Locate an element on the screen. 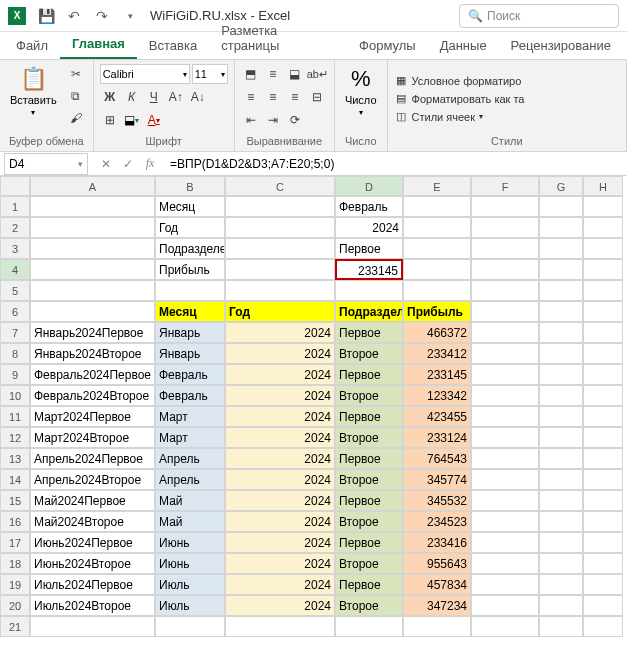 This screenshot has width=627, height=663. cell: Июнь2024Второе is located at coordinates (92, 564).